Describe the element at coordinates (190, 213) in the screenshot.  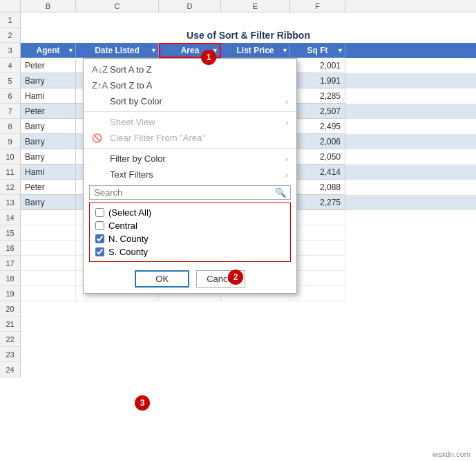
I see `checkbox-select-all: (Select All)` at that location.